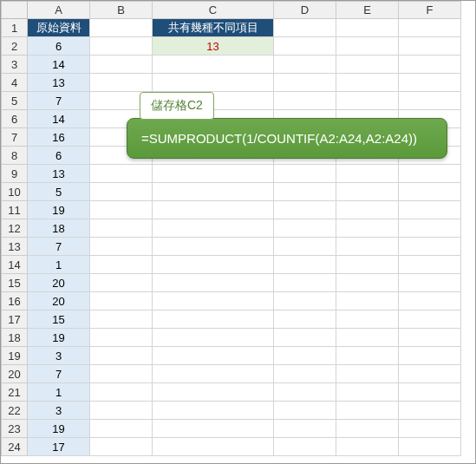 The image size is (476, 464). Describe the element at coordinates (430, 265) in the screenshot. I see `cell-F14` at that location.